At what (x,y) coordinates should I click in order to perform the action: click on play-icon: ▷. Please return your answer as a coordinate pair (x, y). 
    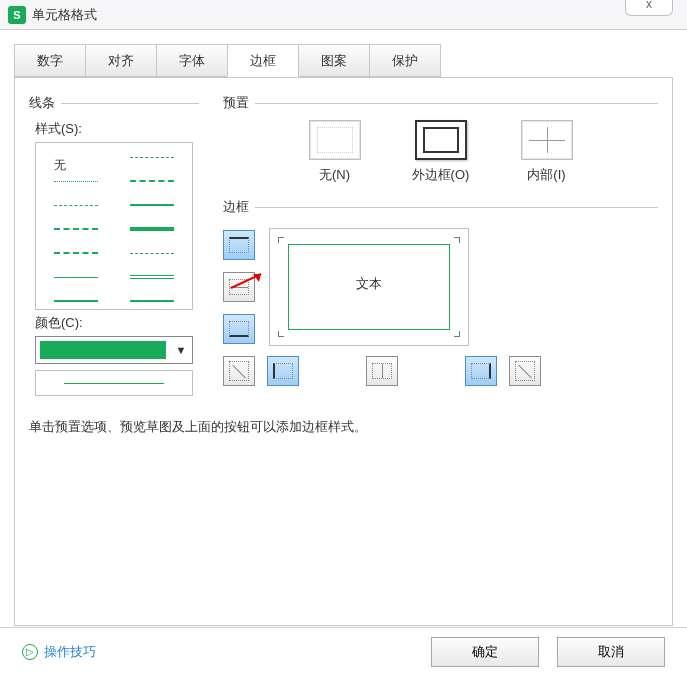
    Looking at the image, I should click on (30, 652).